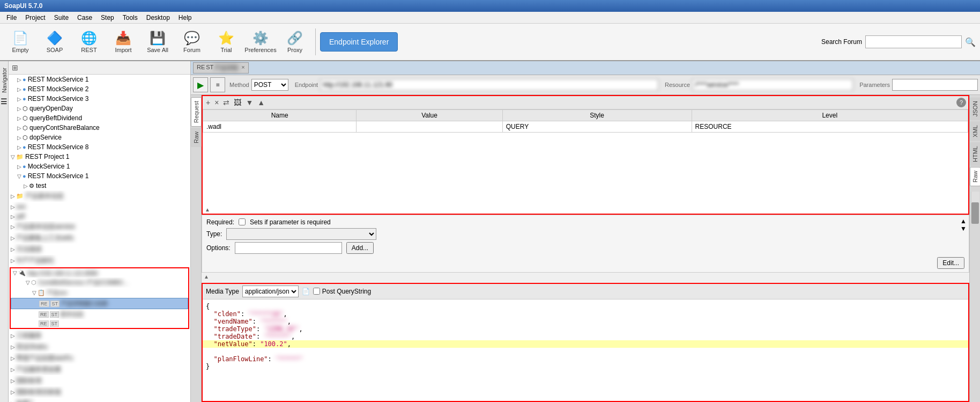  What do you see at coordinates (226, 42) in the screenshot?
I see `trial-button: ⭐ Trial` at bounding box center [226, 42].